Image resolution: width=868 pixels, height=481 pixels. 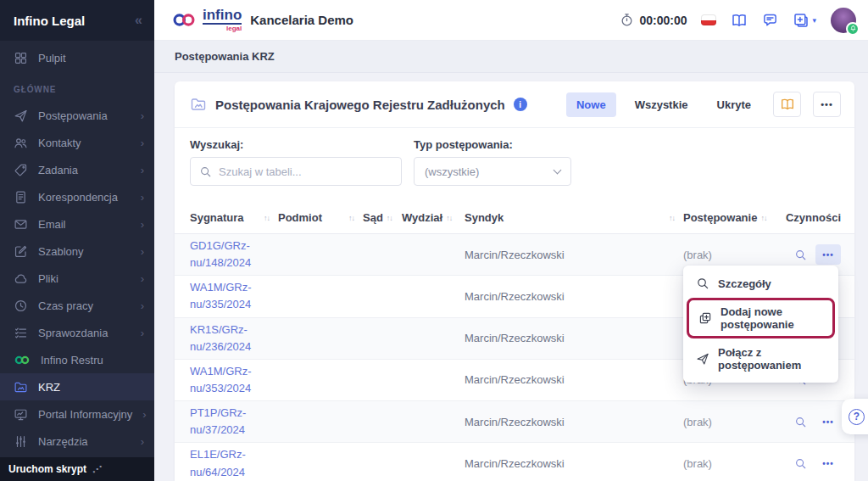 I want to click on sidebar-item-label: Email, so click(x=85, y=224).